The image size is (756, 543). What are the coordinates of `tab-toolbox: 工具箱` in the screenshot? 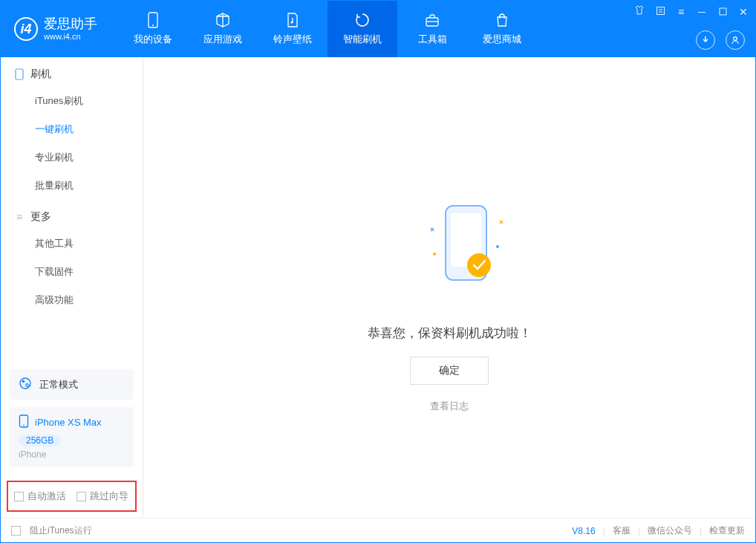 It's located at (432, 29).